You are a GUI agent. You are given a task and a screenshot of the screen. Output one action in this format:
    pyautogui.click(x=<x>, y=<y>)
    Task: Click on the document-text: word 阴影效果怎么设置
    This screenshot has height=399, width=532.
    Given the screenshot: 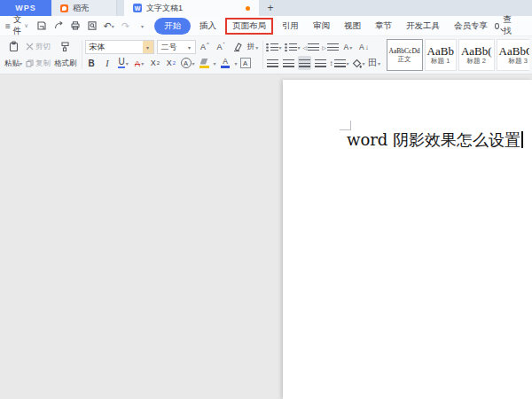 What is the action you would take?
    pyautogui.click(x=434, y=140)
    